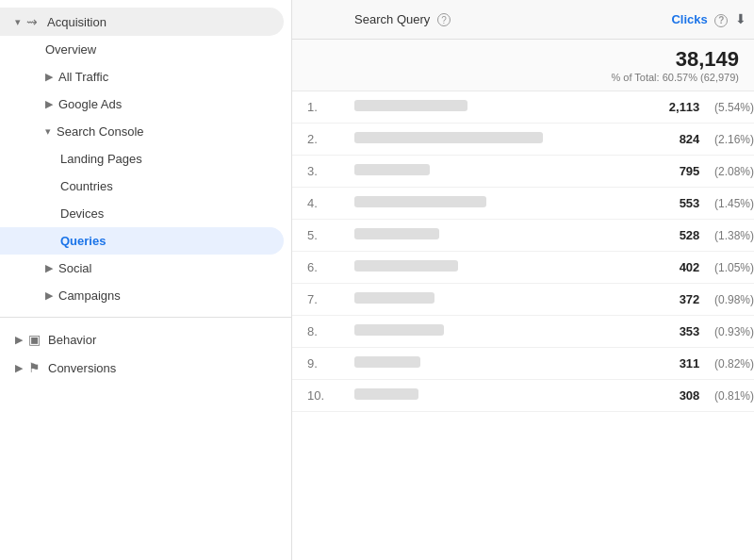  I want to click on google-ads-arrow: ▶, so click(49, 104).